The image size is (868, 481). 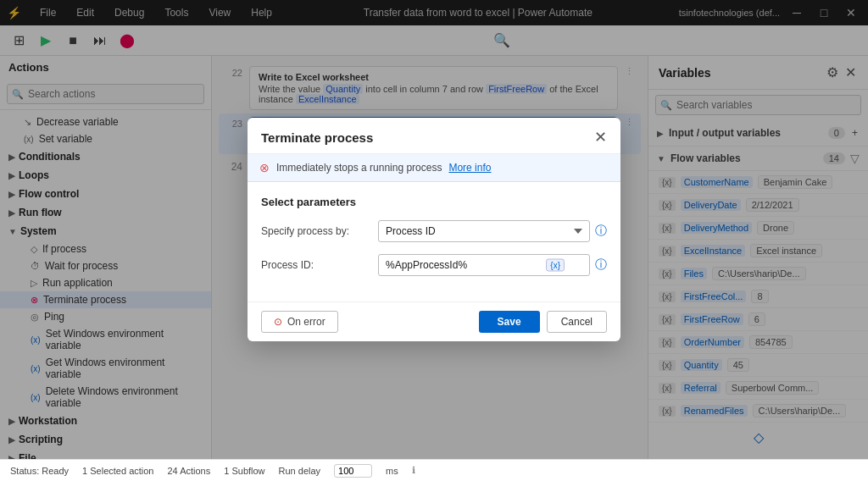 I want to click on run-delay-label: Run delay, so click(x=300, y=471).